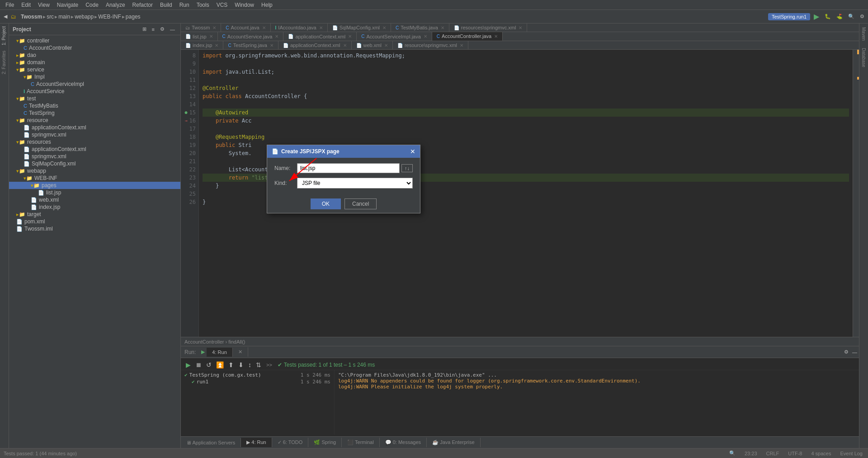 This screenshot has width=868, height=458. What do you see at coordinates (373, 45) in the screenshot?
I see `tab-webxml: 📄 web.xml ✕` at bounding box center [373, 45].